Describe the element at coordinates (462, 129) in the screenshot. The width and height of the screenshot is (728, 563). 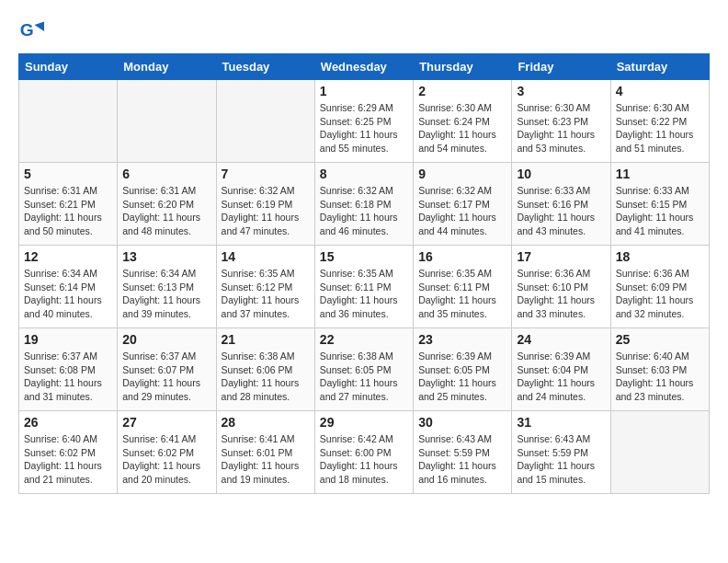
I see `day-info: Sunrise: 6:30 AMSunset: 6:24 PMDaylight:…` at that location.